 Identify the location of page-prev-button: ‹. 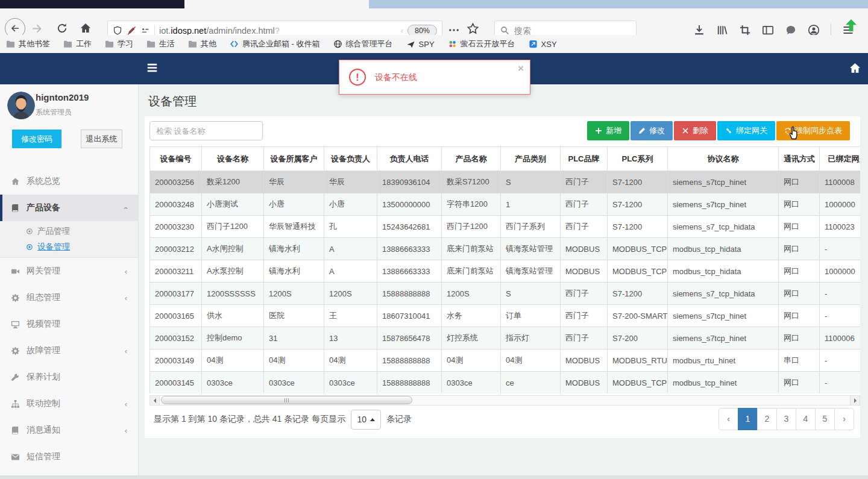
(728, 419).